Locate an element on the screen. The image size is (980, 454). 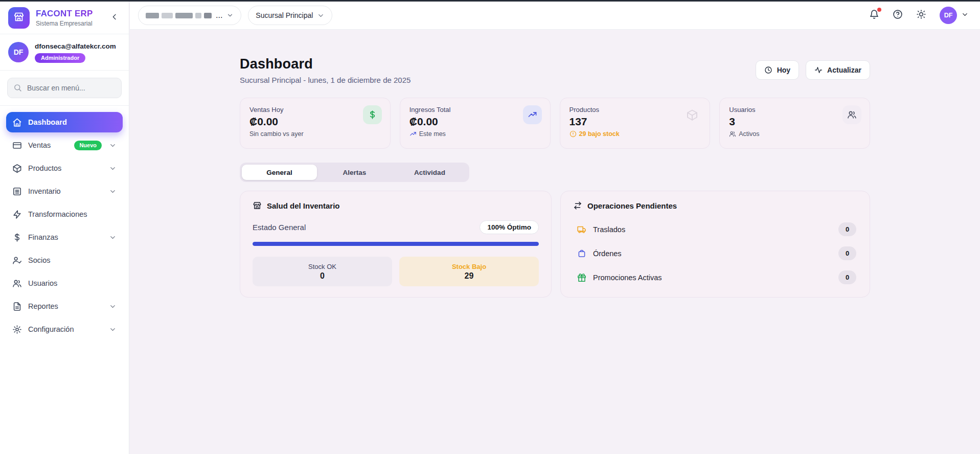
tab-general: General is located at coordinates (279, 172).